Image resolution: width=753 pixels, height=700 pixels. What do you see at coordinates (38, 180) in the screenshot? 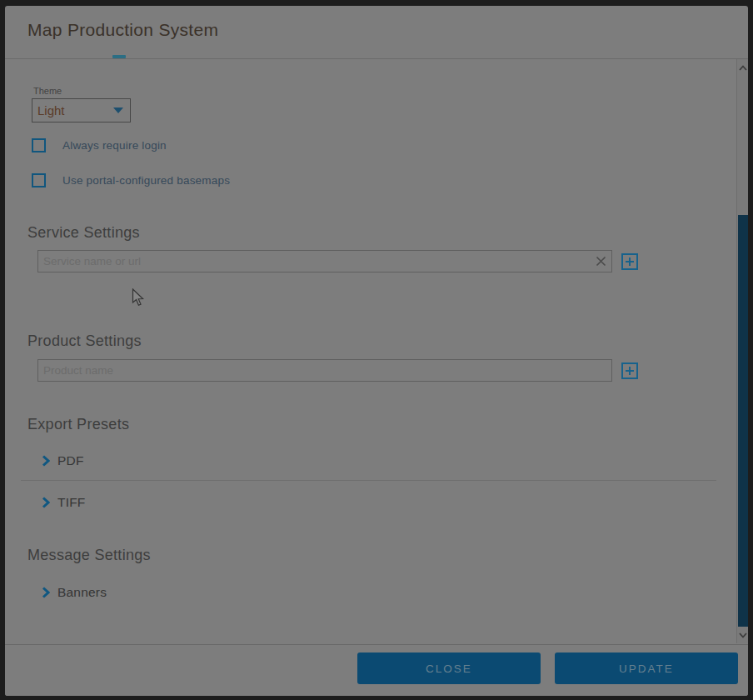
I see `portal-basemaps-checkbox` at bounding box center [38, 180].